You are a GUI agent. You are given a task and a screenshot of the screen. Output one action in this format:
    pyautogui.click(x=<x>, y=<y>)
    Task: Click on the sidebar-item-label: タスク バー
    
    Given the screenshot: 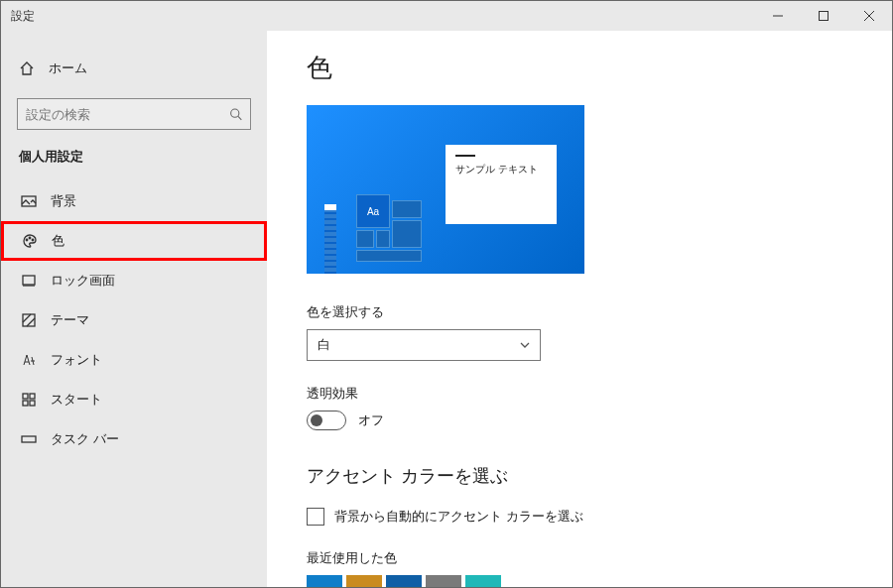 What is the action you would take?
    pyautogui.click(x=85, y=439)
    